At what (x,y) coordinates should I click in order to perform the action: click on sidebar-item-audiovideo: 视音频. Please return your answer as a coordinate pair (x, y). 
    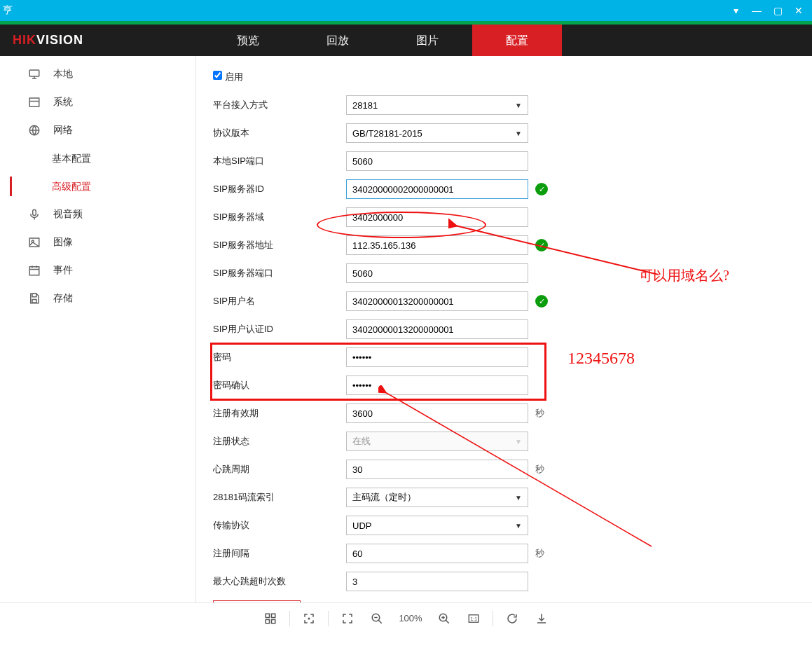
    Looking at the image, I should click on (98, 214).